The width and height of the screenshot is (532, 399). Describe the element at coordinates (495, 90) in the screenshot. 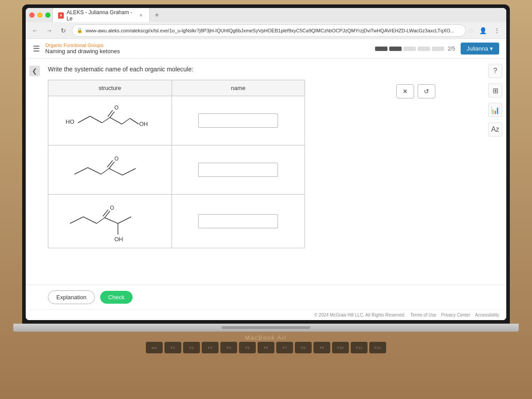

I see `table-tool-button: ⊞` at that location.